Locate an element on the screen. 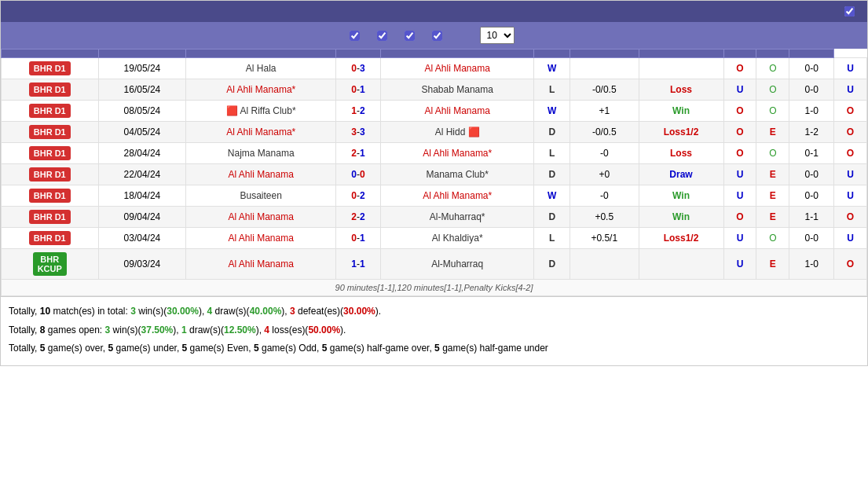 The image size is (868, 484). match-badge: BHRKCUP is located at coordinates (50, 264).